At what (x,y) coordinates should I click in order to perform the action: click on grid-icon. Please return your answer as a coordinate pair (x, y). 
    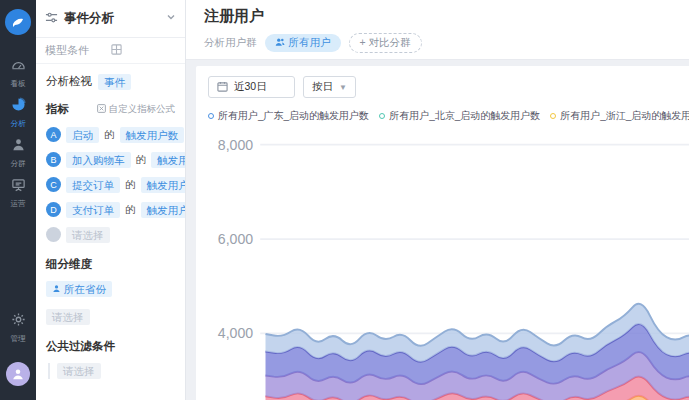
    Looking at the image, I should click on (144, 50).